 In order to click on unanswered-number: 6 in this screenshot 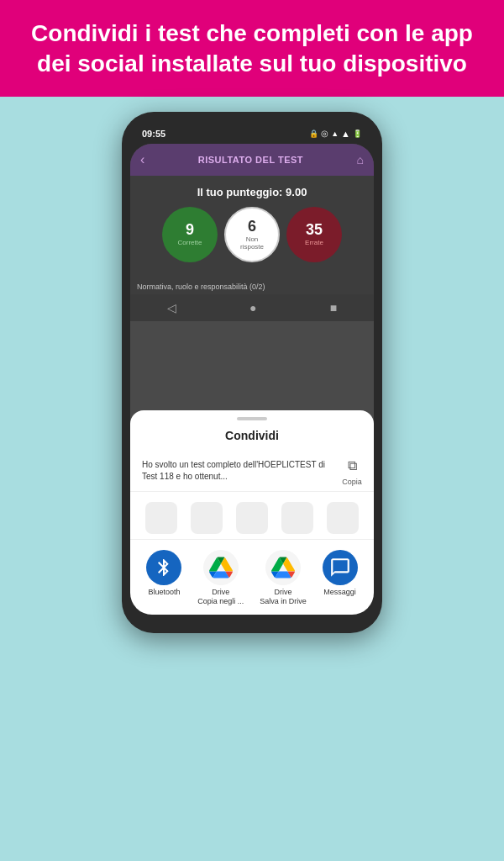, I will do `click(252, 227)`.